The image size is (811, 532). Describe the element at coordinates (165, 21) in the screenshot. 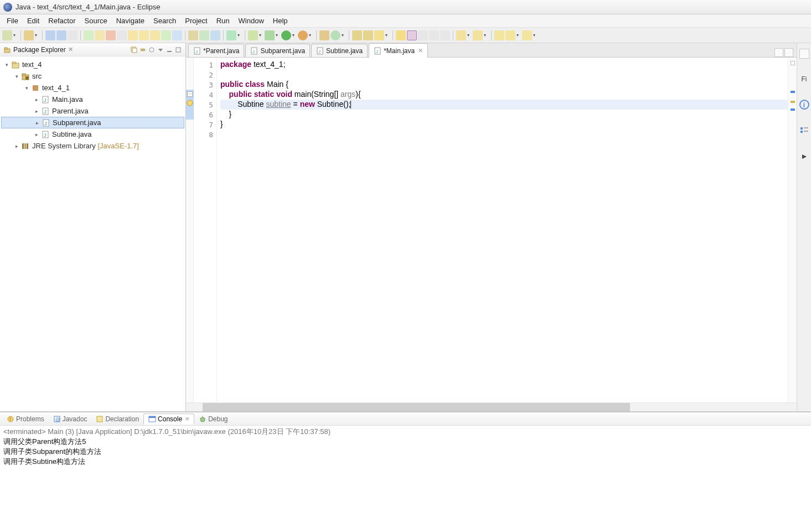

I see `menu-search: Search` at that location.